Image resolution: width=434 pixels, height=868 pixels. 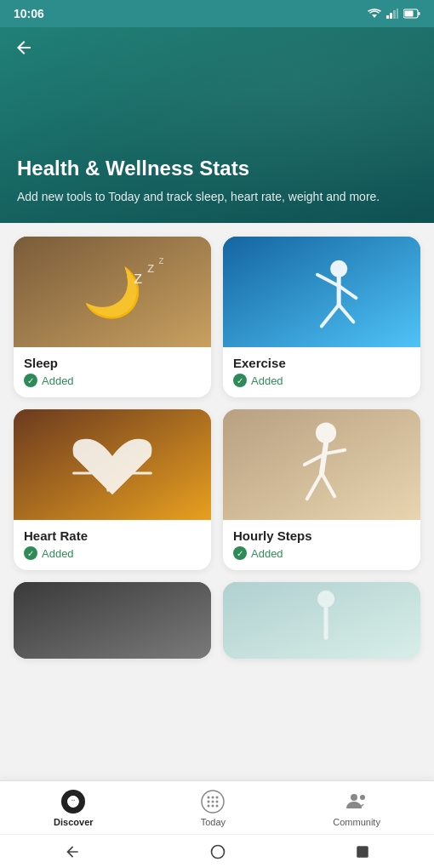 What do you see at coordinates (322, 465) in the screenshot?
I see `hourlysteps-card-image` at bounding box center [322, 465].